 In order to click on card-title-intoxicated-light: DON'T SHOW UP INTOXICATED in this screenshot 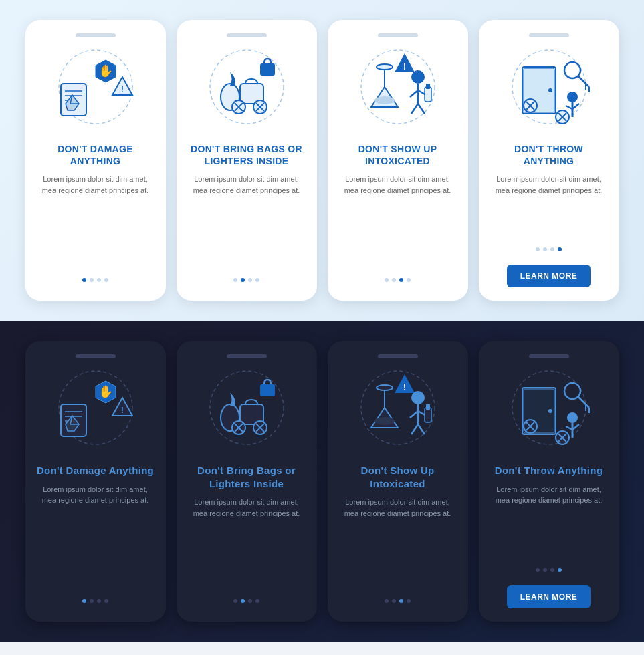, I will do `click(398, 155)`.